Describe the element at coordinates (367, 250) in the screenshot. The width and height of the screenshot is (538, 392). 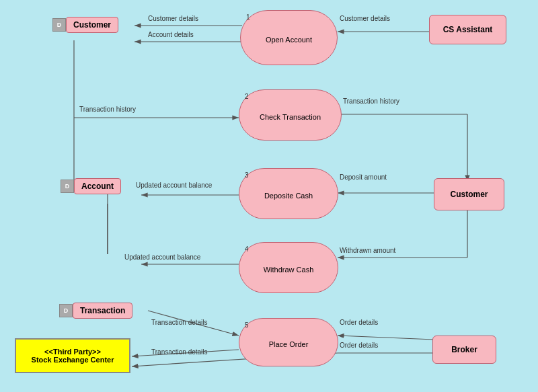
I see `label-withdrawn-amount: Withdrawn amount` at that location.